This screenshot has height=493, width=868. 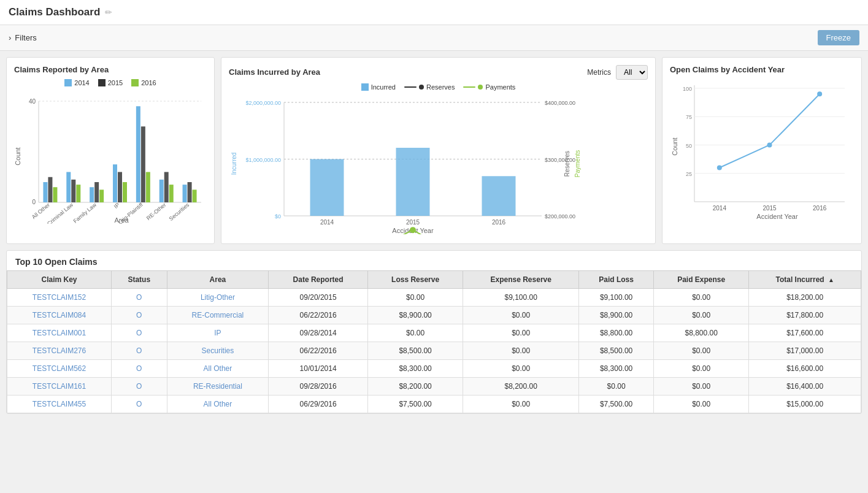 What do you see at coordinates (60, 351) in the screenshot?
I see `claim-key-cell: TESTCLAIM276` at bounding box center [60, 351].